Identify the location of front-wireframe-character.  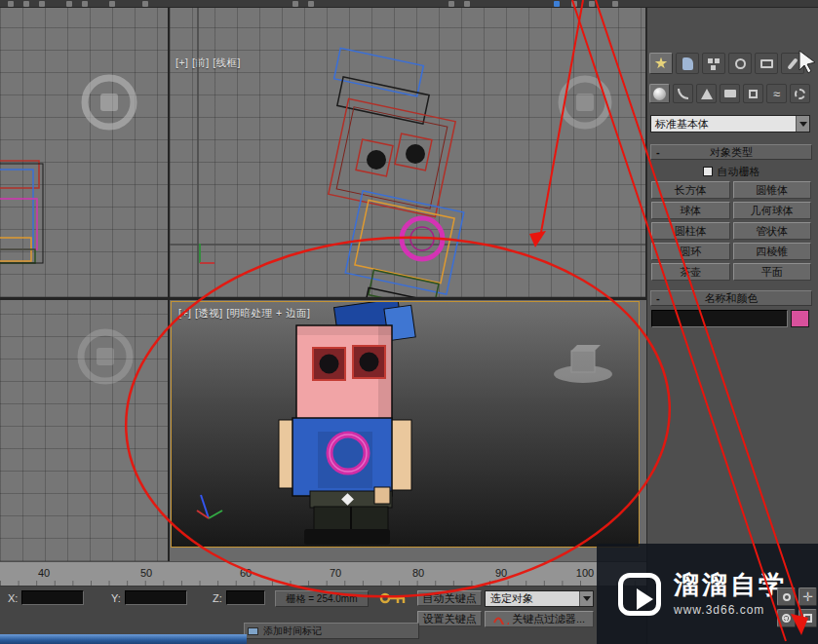
(396, 172).